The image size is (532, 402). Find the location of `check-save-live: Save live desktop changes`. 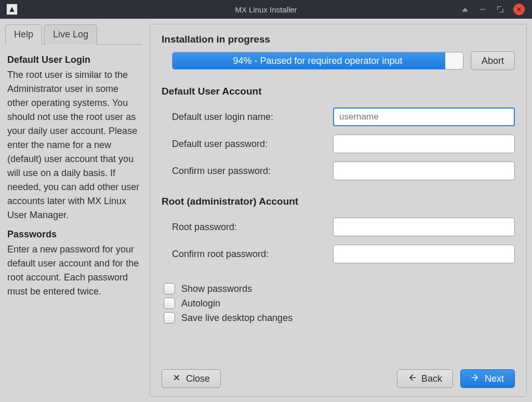

check-save-live: Save live desktop changes is located at coordinates (339, 318).